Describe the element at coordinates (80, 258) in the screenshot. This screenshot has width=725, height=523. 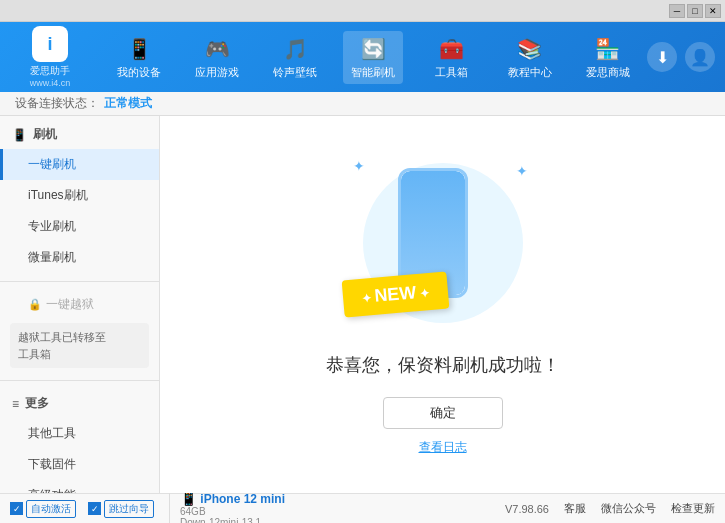
I see `sidebar-item-save: 微量刷机` at that location.